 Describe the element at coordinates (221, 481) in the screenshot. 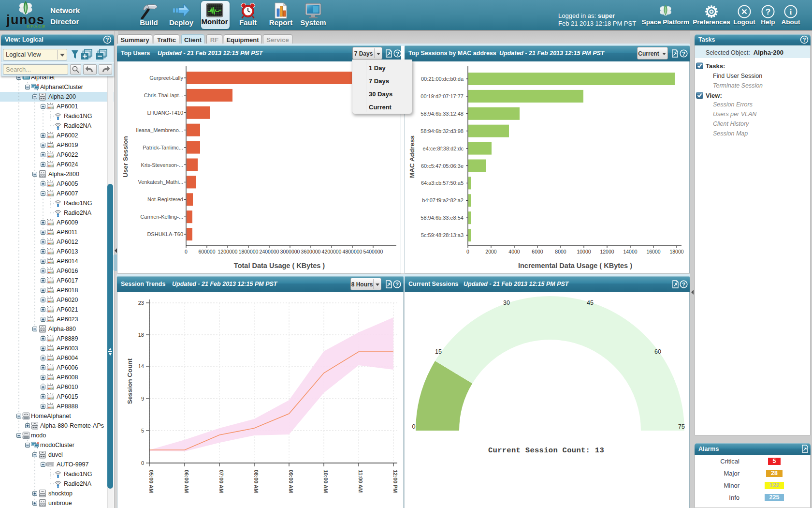

I see `svg-text: 07:00 AM` at that location.